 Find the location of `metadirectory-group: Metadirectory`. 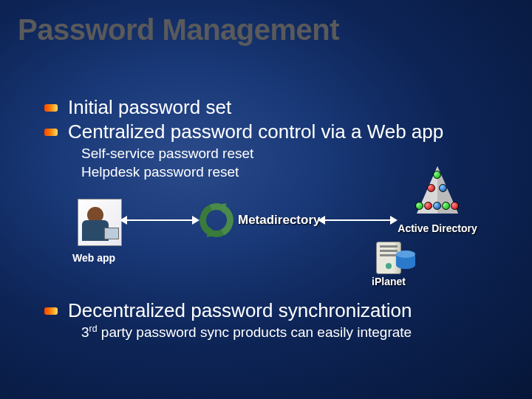

metadirectory-group: Metadirectory is located at coordinates (260, 220).